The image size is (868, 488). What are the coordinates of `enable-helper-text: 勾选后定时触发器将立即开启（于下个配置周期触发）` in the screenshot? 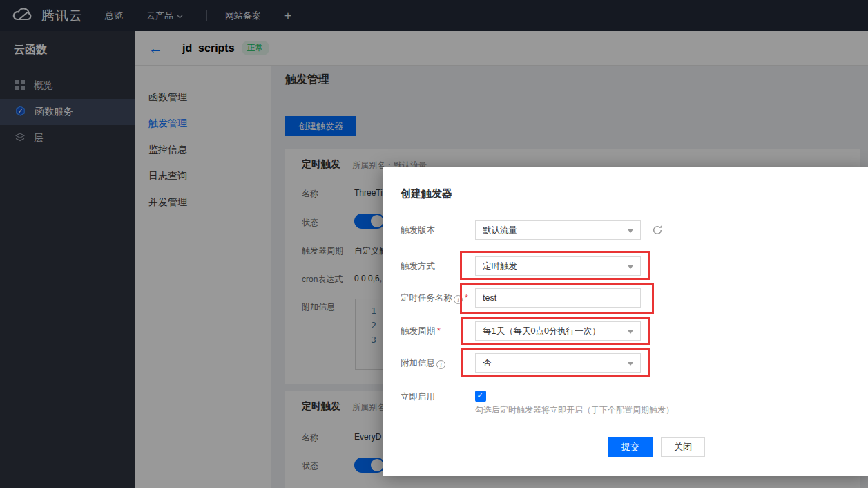 It's located at (575, 411).